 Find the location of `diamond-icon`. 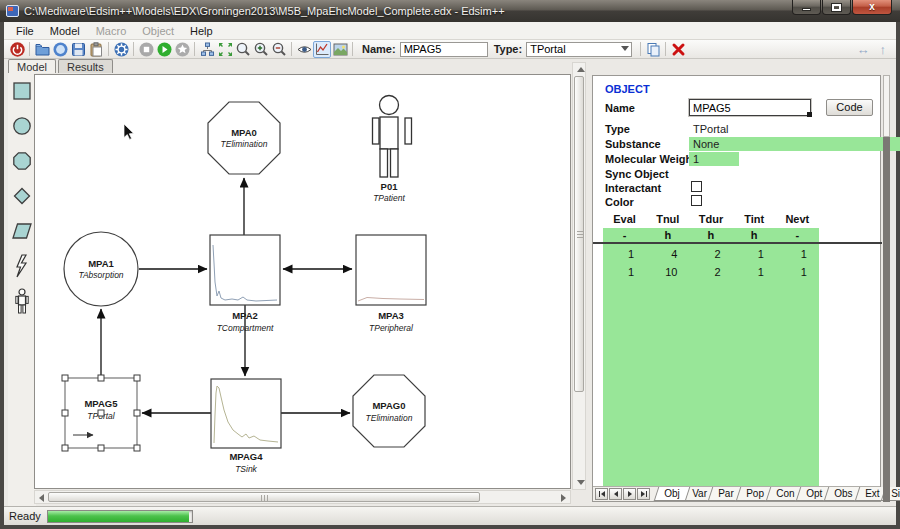

diamond-icon is located at coordinates (22, 196).